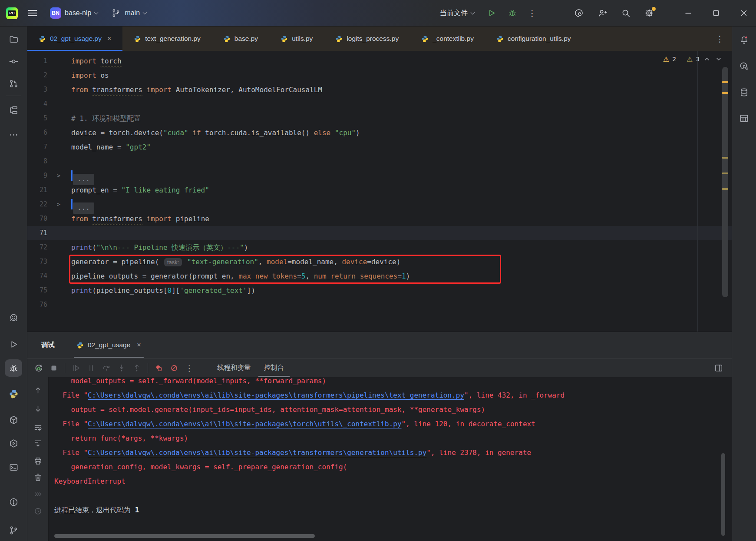 This screenshot has width=756, height=541. Describe the element at coordinates (380, 90) in the screenshot. I see `code-line: 3from transformers import AutoTokenizer,…` at that location.